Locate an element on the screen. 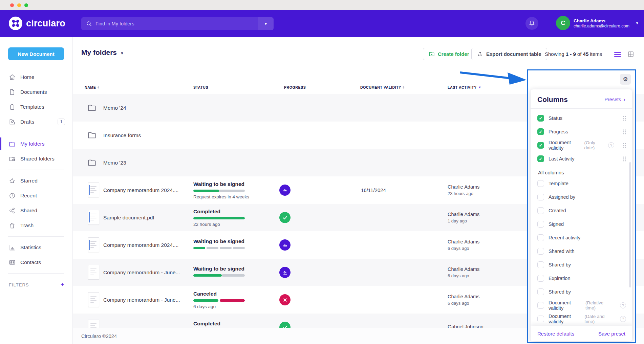 Image resolution: width=644 pixels, height=344 pixels. panel-scrollbar is located at coordinates (630, 225).